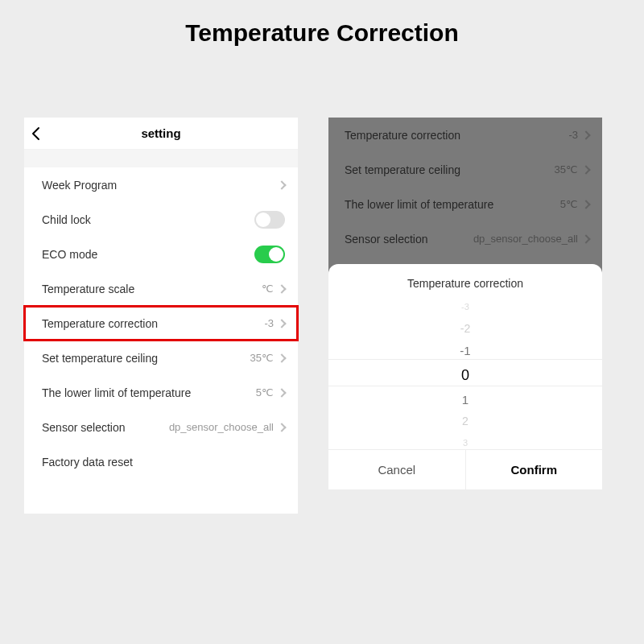 The height and width of the screenshot is (644, 644). I want to click on row-child-lock: Child lock, so click(161, 219).